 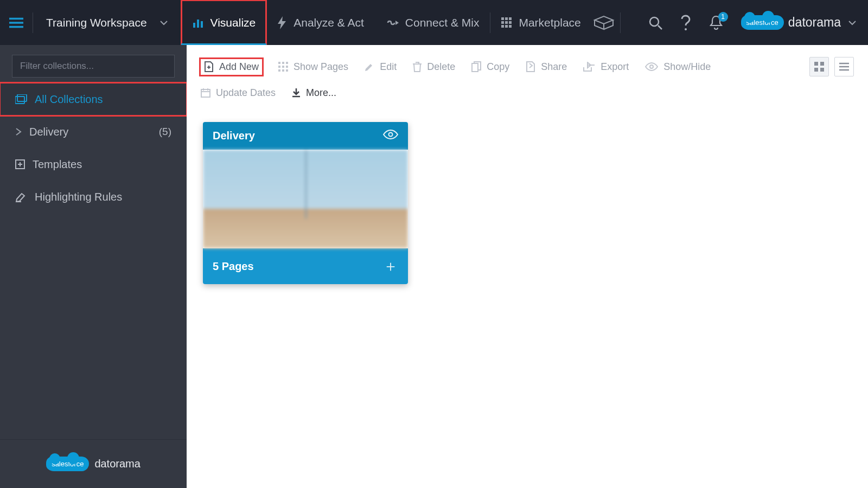 What do you see at coordinates (655, 23) in the screenshot?
I see `search-icon` at bounding box center [655, 23].